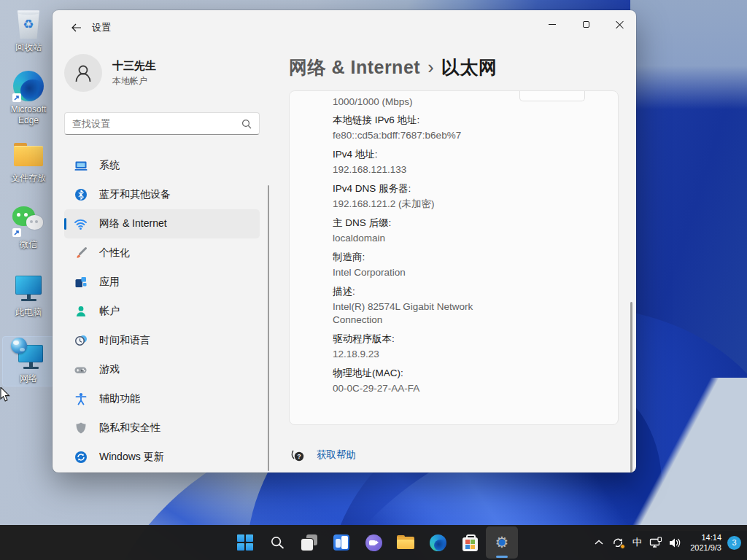 Image resolution: width=747 pixels, height=560 pixels. I want to click on chat-icon, so click(374, 542).